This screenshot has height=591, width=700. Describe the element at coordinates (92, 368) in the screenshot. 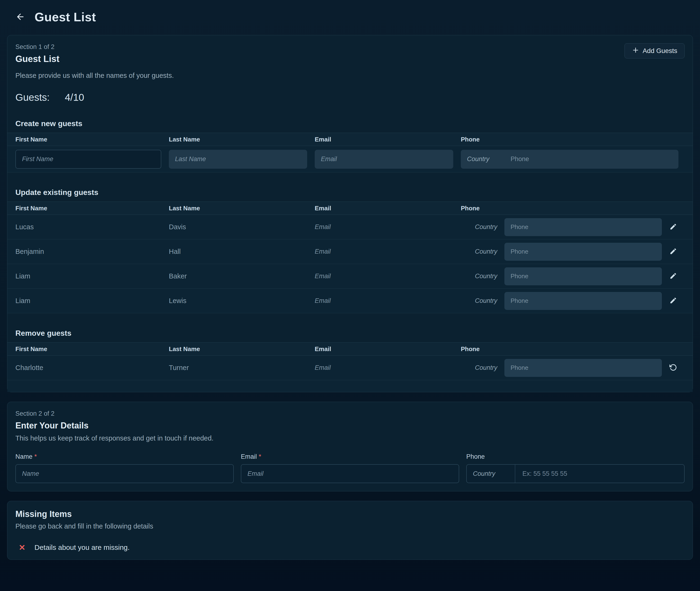

I see `guest-first-name: Charlotte` at that location.